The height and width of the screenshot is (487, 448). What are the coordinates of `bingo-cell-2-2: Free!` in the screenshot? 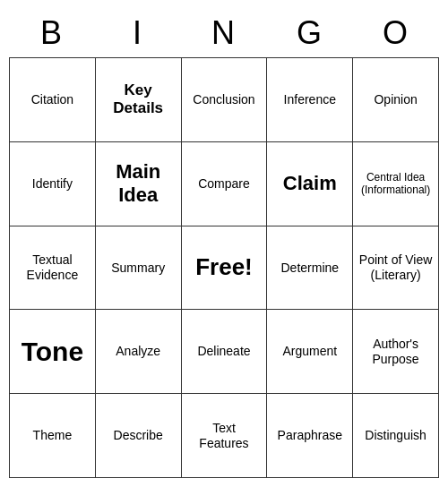 It's located at (225, 269).